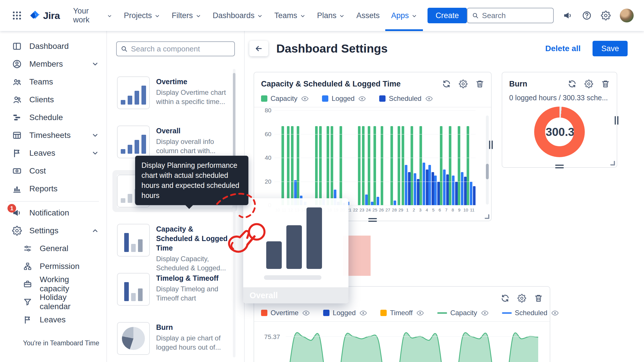 This screenshot has height=362, width=644. What do you see at coordinates (53, 231) in the screenshot?
I see `sidebar-item-settings: Settings` at bounding box center [53, 231].